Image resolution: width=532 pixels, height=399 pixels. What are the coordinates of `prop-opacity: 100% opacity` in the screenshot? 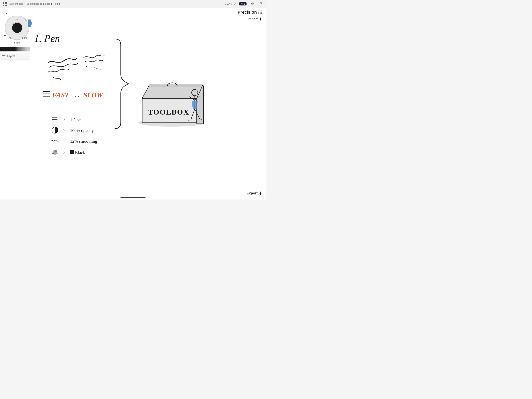 It's located at (82, 130).